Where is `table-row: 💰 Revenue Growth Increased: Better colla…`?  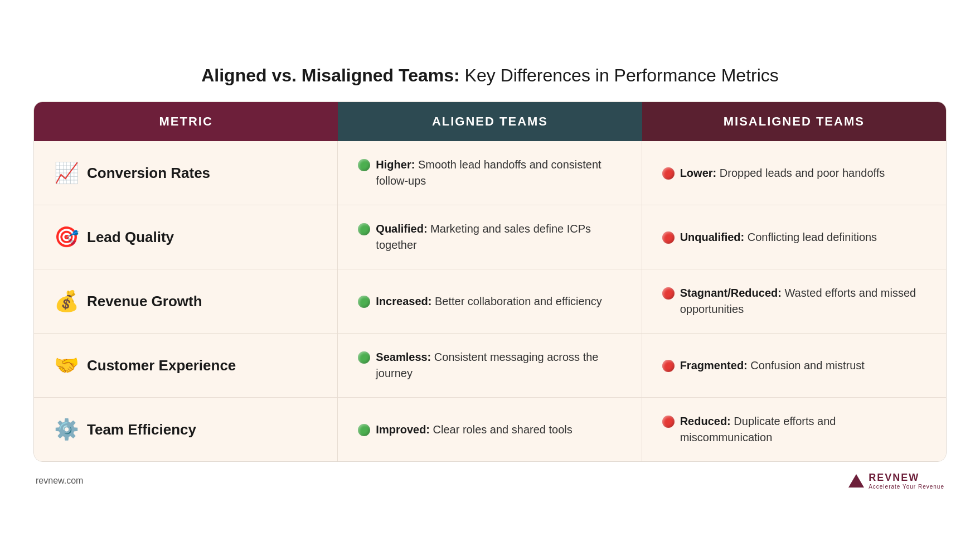 table-row: 💰 Revenue Growth Increased: Better colla… is located at coordinates (490, 301).